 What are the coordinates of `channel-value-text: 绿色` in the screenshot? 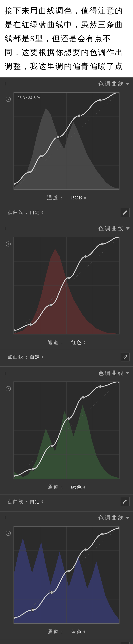 It's located at (76, 487).